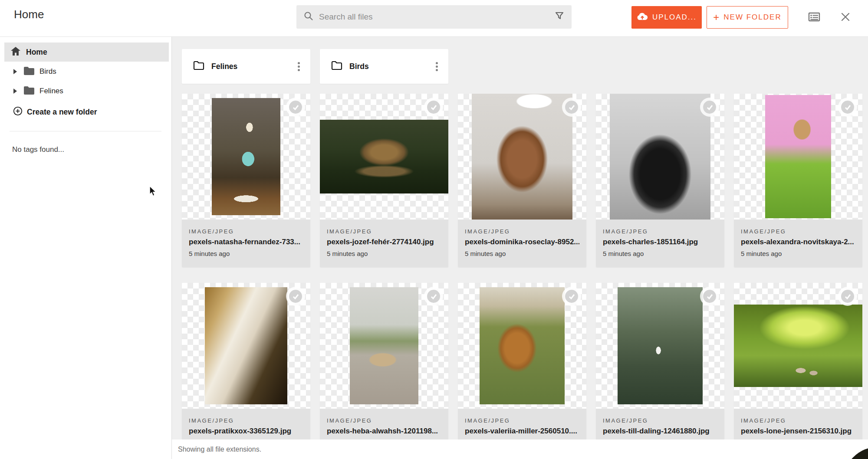 Image resolution: width=868 pixels, height=459 pixels. What do you see at coordinates (753, 17) in the screenshot?
I see `new-folder-button-label: NEW FOLDER` at bounding box center [753, 17].